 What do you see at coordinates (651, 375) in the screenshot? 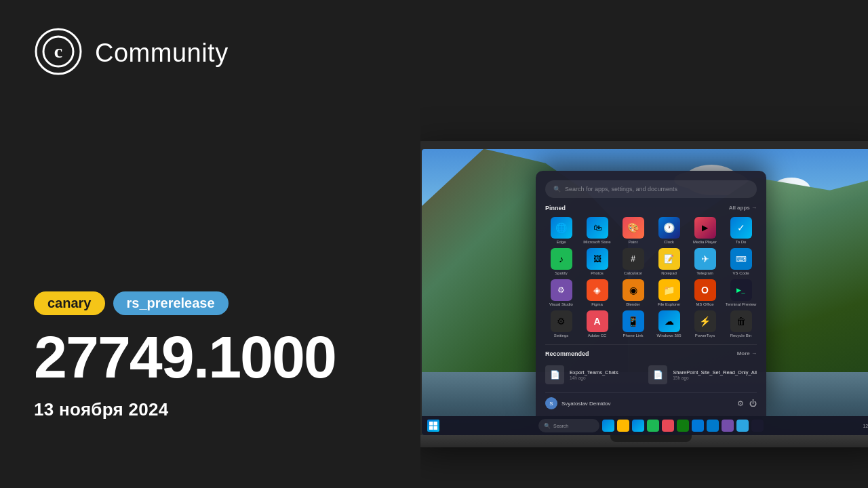
I see `recommended-items-row: 📄 Export_Teams_Chats 14h ago 📄` at bounding box center [651, 375].